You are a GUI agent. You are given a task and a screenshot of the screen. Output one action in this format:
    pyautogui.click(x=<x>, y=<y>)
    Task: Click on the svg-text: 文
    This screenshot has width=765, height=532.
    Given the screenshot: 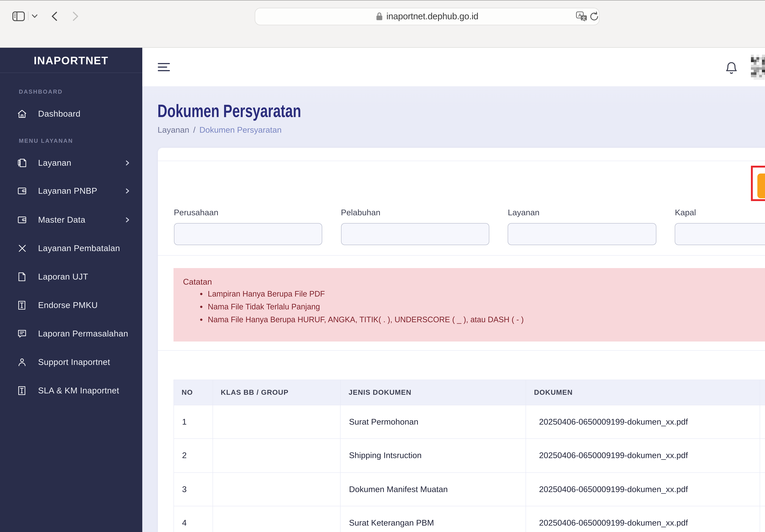 What is the action you would take?
    pyautogui.click(x=584, y=18)
    